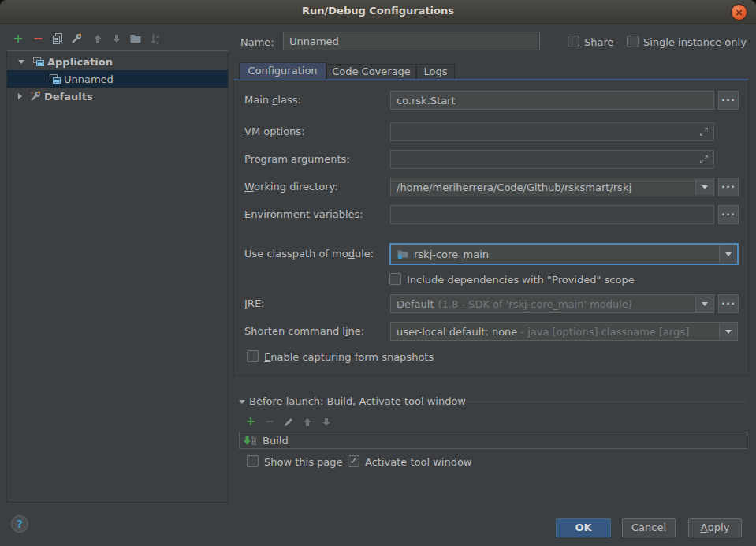 The height and width of the screenshot is (546, 756). Describe the element at coordinates (514, 188) in the screenshot. I see `working-directory-value: /home/meriherrera/Code/Github/rsksmart/r…` at that location.